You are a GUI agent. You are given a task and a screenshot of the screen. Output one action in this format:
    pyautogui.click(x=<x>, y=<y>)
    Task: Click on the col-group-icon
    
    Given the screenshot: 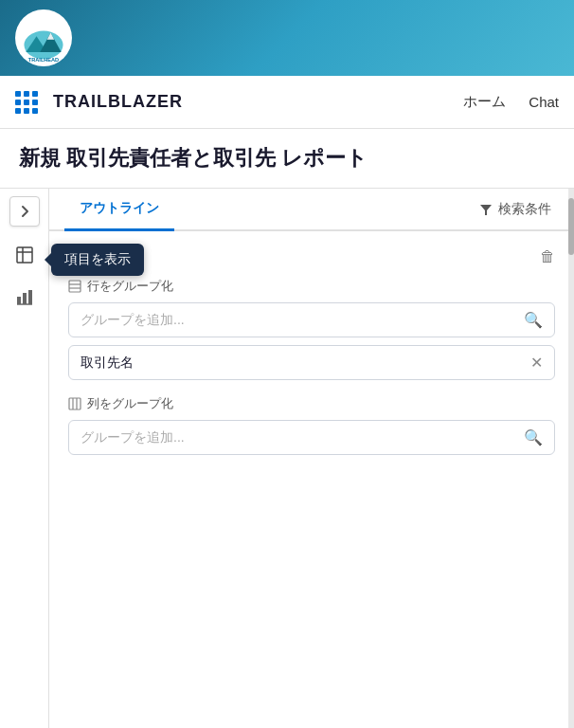 What is the action you would take?
    pyautogui.click(x=75, y=404)
    